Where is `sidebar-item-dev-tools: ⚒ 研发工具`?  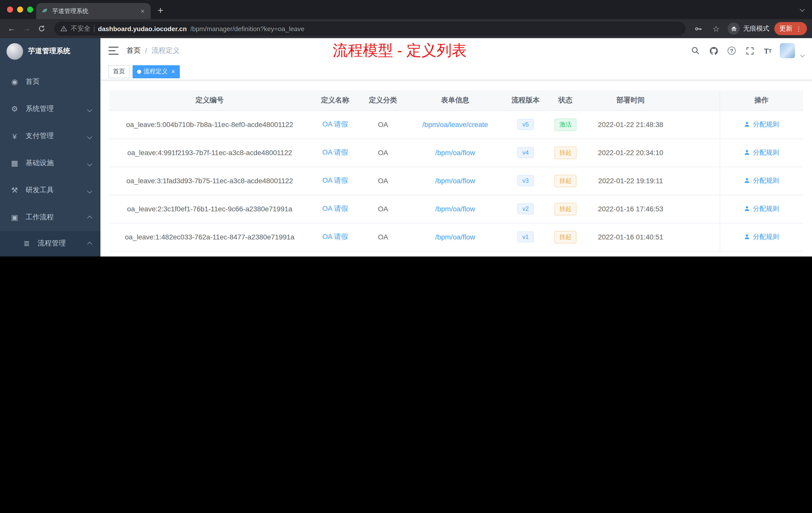 sidebar-item-dev-tools: ⚒ 研发工具 is located at coordinates (50, 190).